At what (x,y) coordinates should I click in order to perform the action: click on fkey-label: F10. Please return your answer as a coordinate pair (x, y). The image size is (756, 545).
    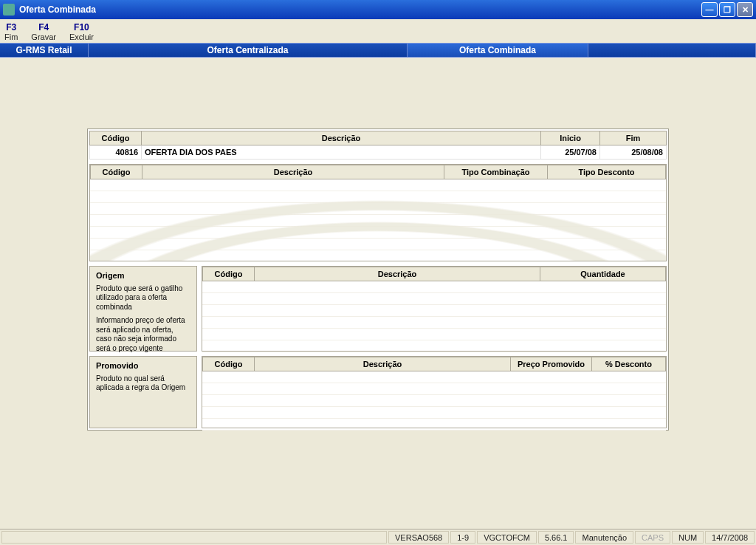
    Looking at the image, I should click on (81, 27).